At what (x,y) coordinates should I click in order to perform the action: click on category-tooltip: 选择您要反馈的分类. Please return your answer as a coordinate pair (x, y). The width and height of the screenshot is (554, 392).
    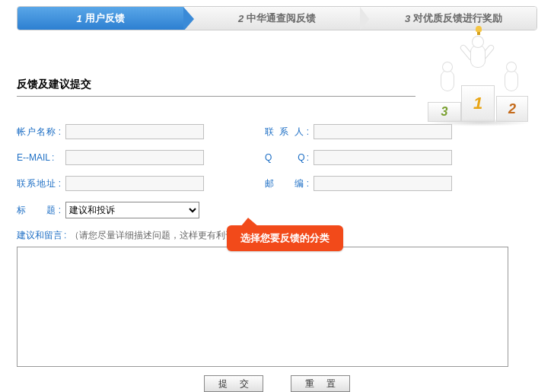
    Looking at the image, I should click on (285, 238).